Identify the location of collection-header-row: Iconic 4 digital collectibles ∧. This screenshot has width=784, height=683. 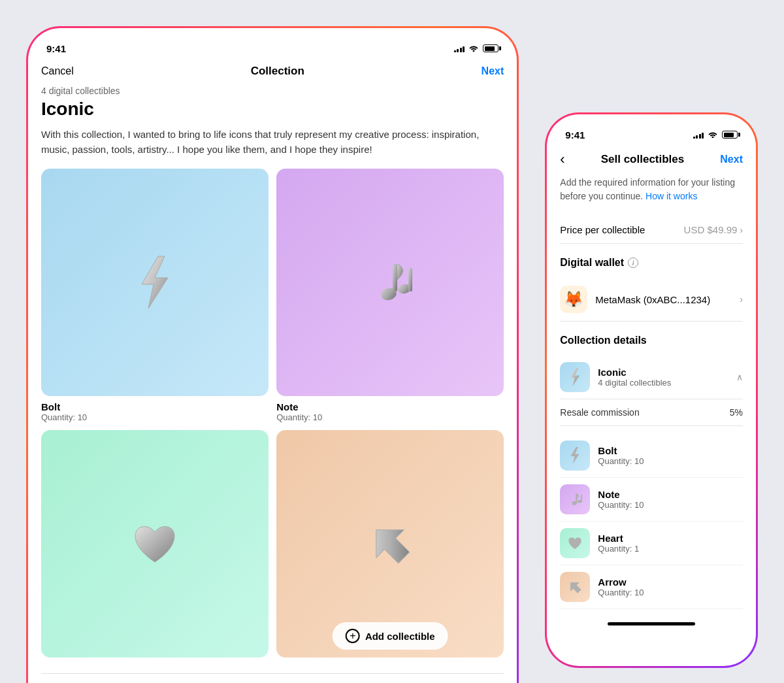
(651, 377).